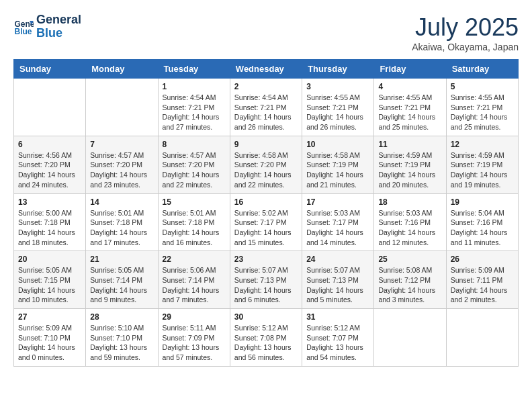  I want to click on day-number: 8, so click(194, 144).